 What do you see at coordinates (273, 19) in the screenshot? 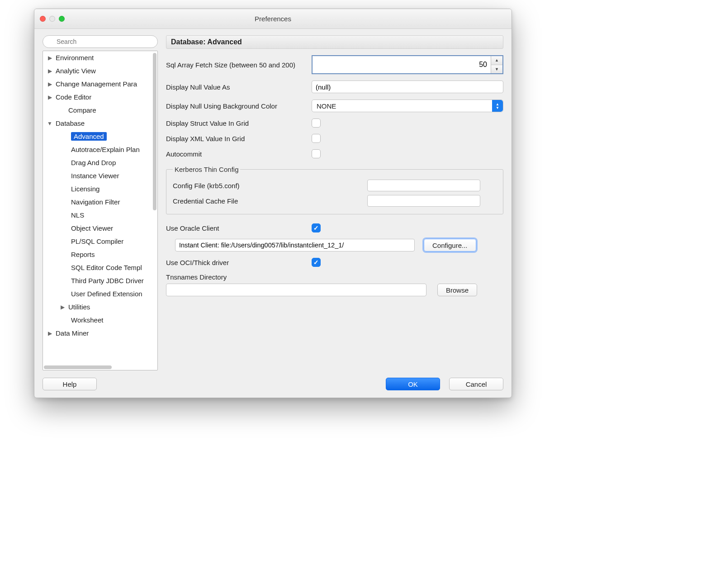
I see `window-title: Preferences` at bounding box center [273, 19].